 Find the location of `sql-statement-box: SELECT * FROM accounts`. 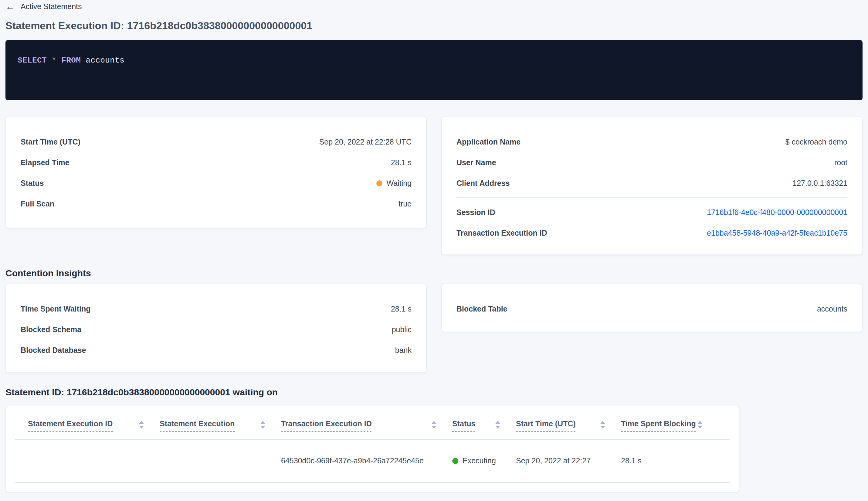

sql-statement-box: SELECT * FROM accounts is located at coordinates (434, 70).